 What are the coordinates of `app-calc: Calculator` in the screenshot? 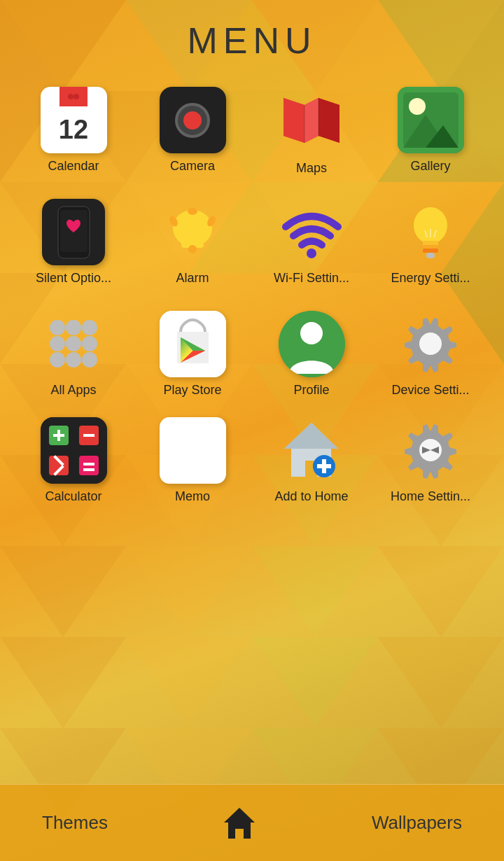 It's located at (74, 461).